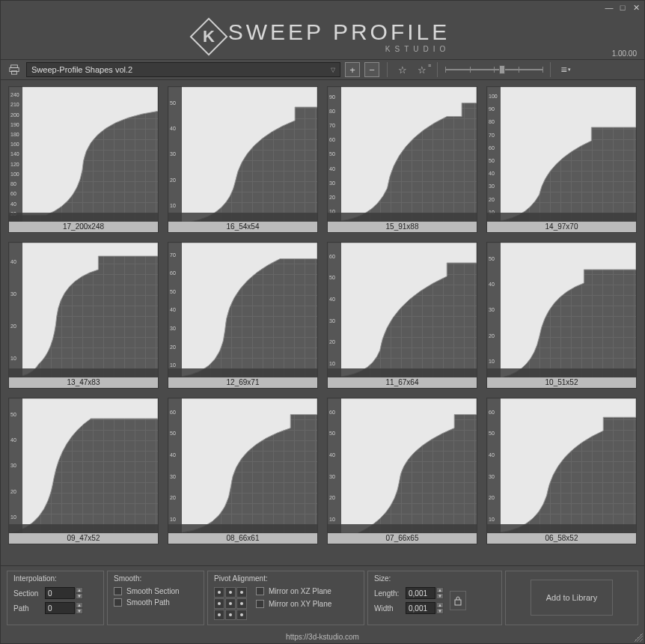  I want to click on group-smooth: Smooth: Smooth Section Smooth Path, so click(156, 598).